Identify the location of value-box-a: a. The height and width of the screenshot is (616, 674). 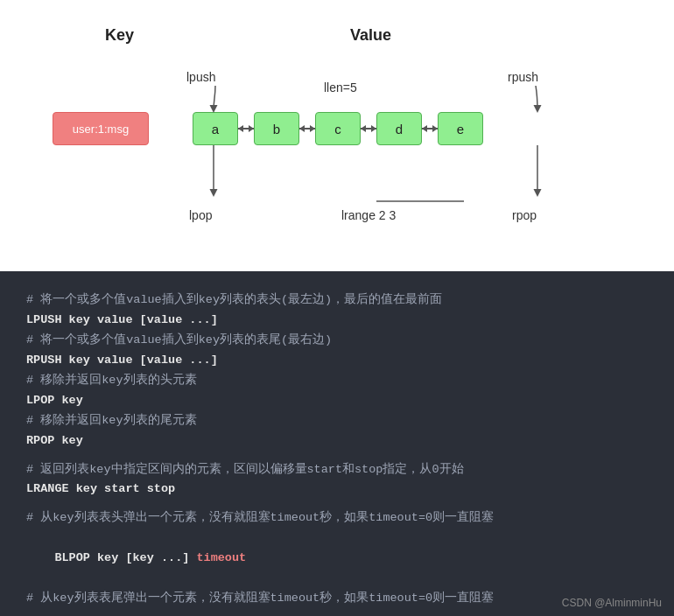
(215, 129).